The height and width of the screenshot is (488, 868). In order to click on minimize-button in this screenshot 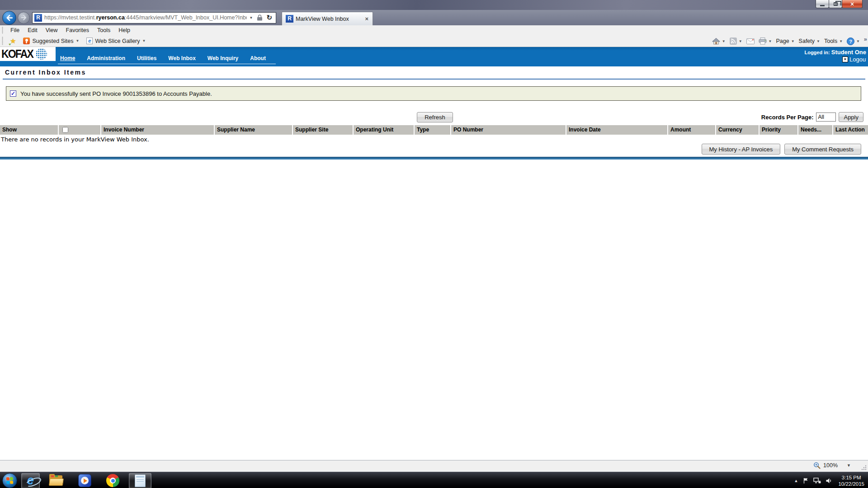, I will do `click(822, 4)`.